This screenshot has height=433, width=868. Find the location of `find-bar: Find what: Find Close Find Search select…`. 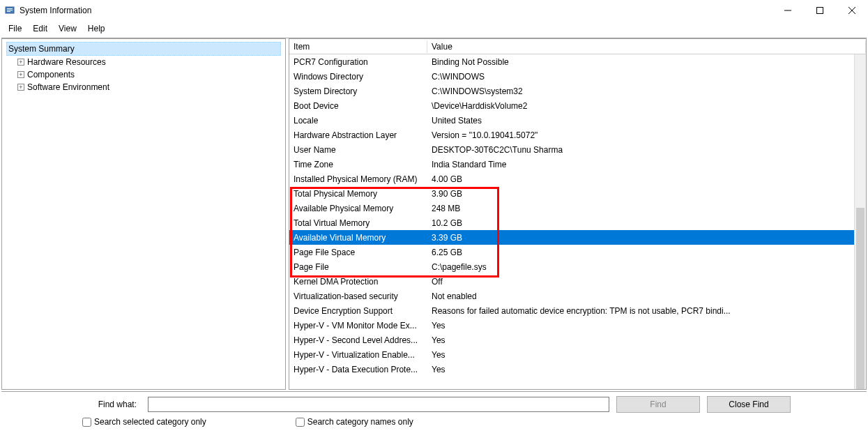

find-bar: Find what: Find Close Find Search select… is located at coordinates (434, 410).